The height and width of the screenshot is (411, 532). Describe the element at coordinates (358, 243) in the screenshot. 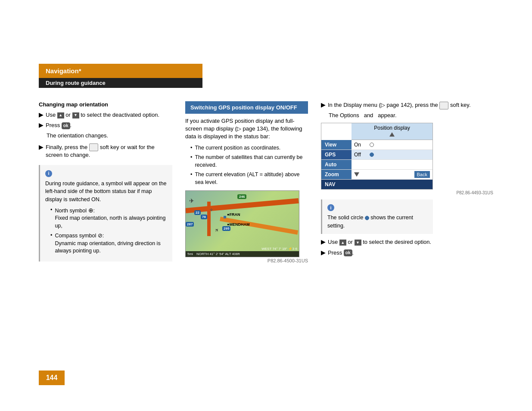

I see `down-btn-2: ▼` at that location.